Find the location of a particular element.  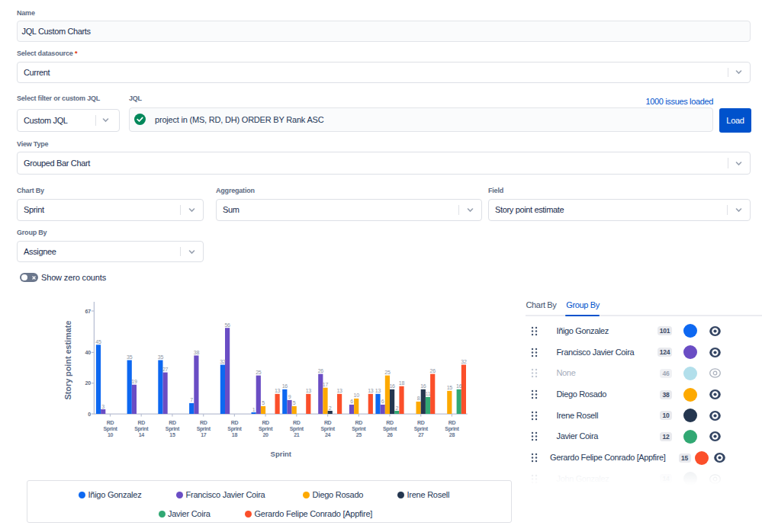

svg-text: 0 is located at coordinates (89, 415).